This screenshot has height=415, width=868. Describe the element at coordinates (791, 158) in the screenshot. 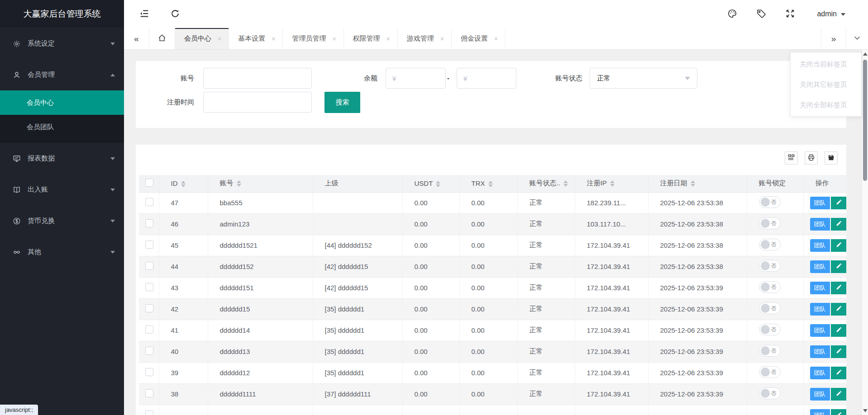

I see `columns-toggle-button` at that location.